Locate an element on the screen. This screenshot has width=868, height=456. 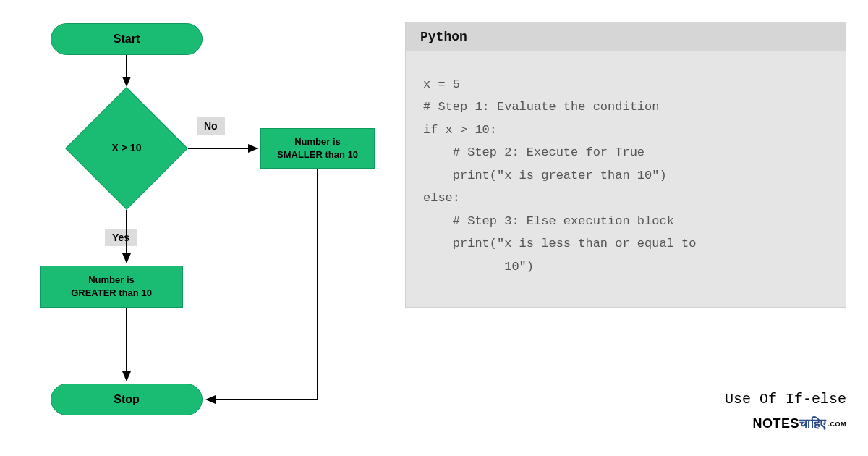
no-label: No is located at coordinates (211, 126).